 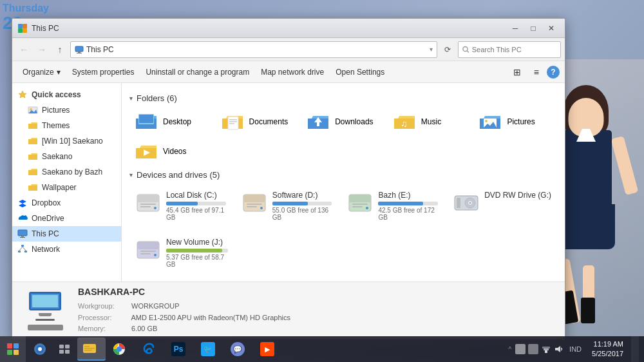 I want to click on workgroup-value: WORKGROUP, so click(x=156, y=306).